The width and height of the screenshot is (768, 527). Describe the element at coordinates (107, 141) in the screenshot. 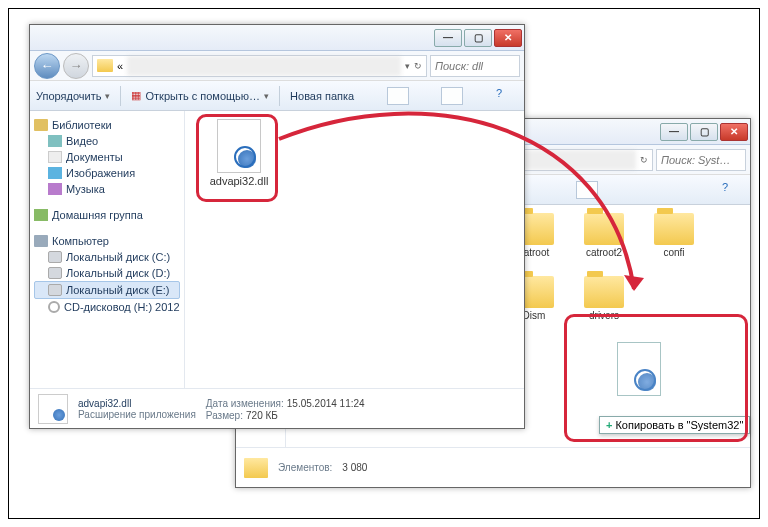

I see `nav-video: Видео` at that location.